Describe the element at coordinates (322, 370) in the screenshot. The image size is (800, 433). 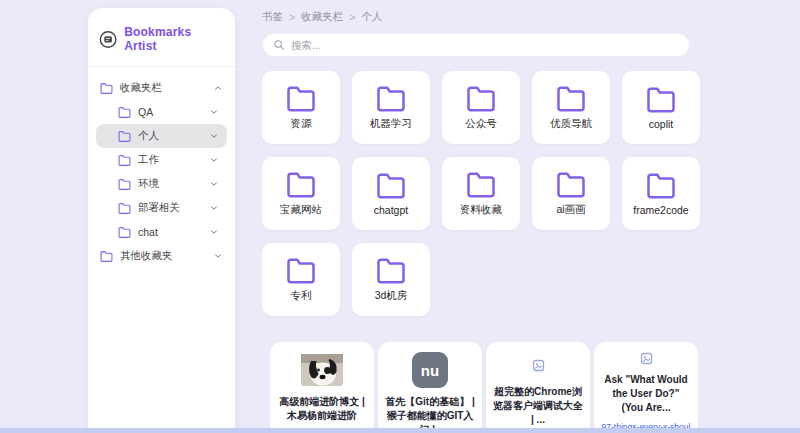
I see `dog-photo-thumbnail` at that location.